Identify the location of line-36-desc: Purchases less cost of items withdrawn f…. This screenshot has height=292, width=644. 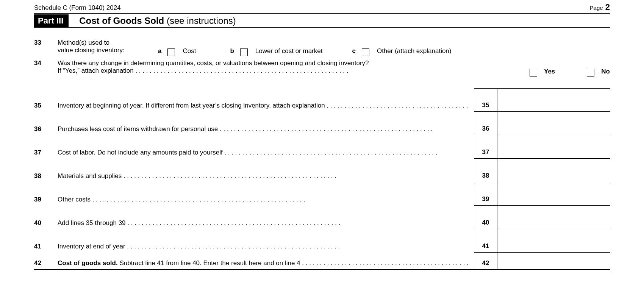
(266, 123).